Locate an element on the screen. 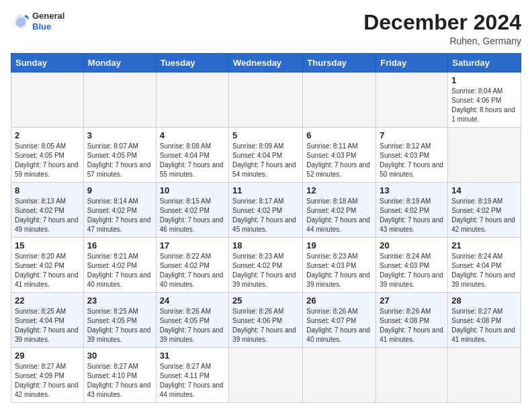 Image resolution: width=532 pixels, height=411 pixels. logo-icon is located at coordinates (20, 21).